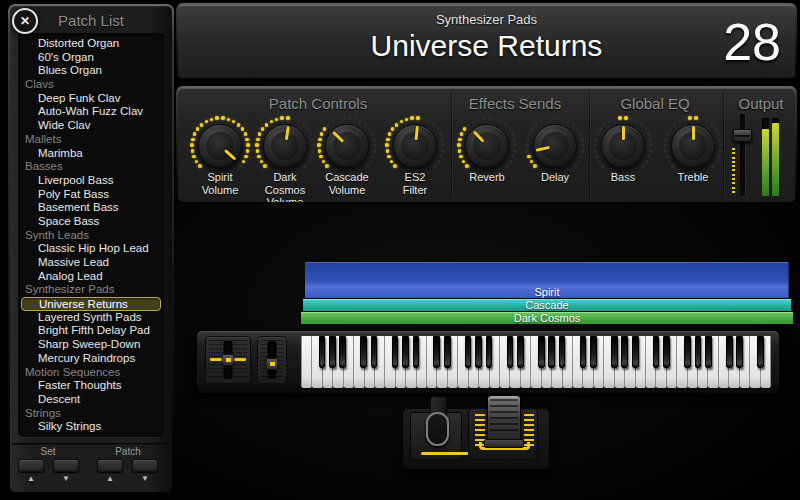 This screenshot has height=500, width=800. Describe the element at coordinates (91, 345) in the screenshot. I see `patch-list-item: Sharp Sweep-Down` at that location.